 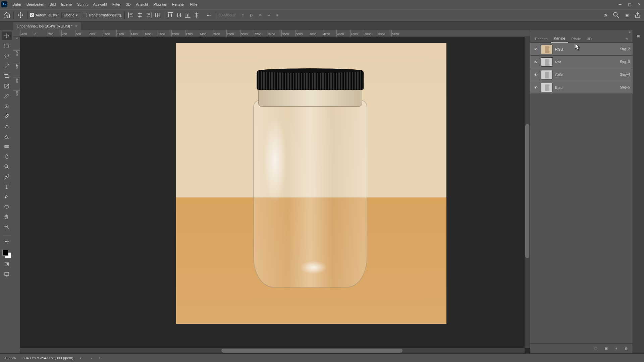 What do you see at coordinates (7, 15) in the screenshot?
I see `home-button` at bounding box center [7, 15].